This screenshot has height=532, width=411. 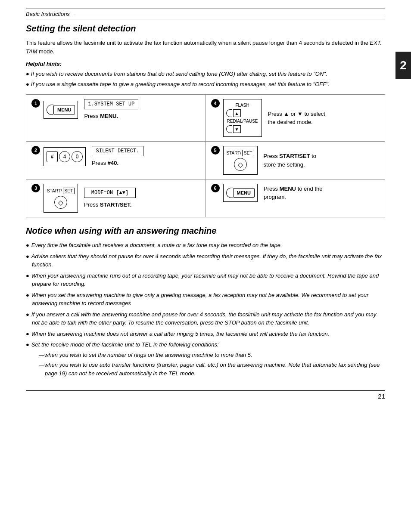 What do you see at coordinates (36, 150) in the screenshot?
I see `step-2-number: 2` at bounding box center [36, 150].